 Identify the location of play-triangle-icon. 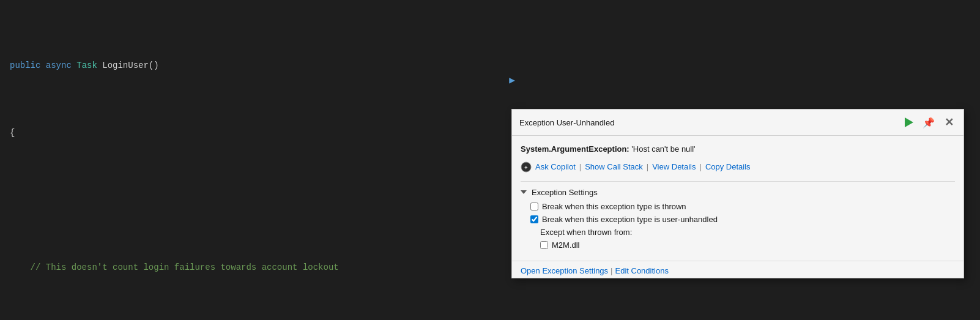
(909, 122).